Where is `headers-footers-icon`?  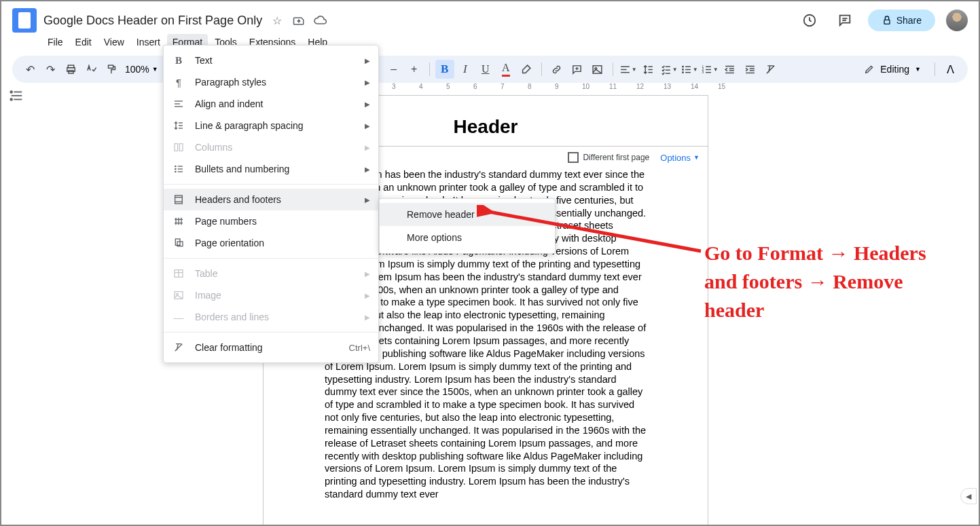
headers-footers-icon is located at coordinates (179, 200).